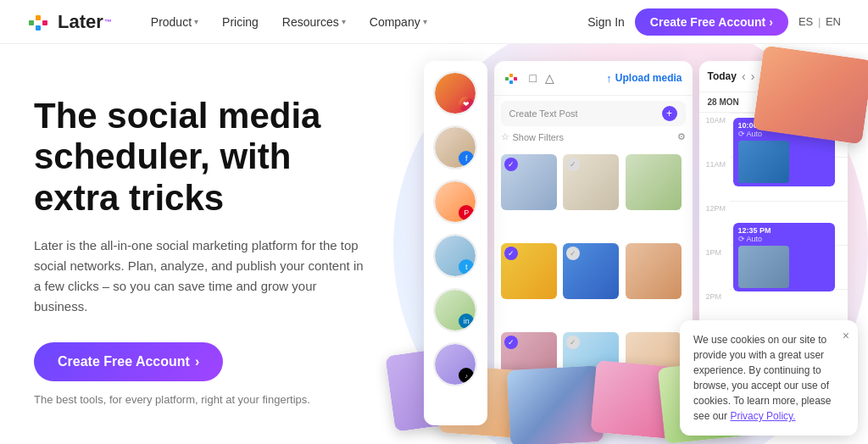  I want to click on facebook-avatar: f, so click(455, 147).